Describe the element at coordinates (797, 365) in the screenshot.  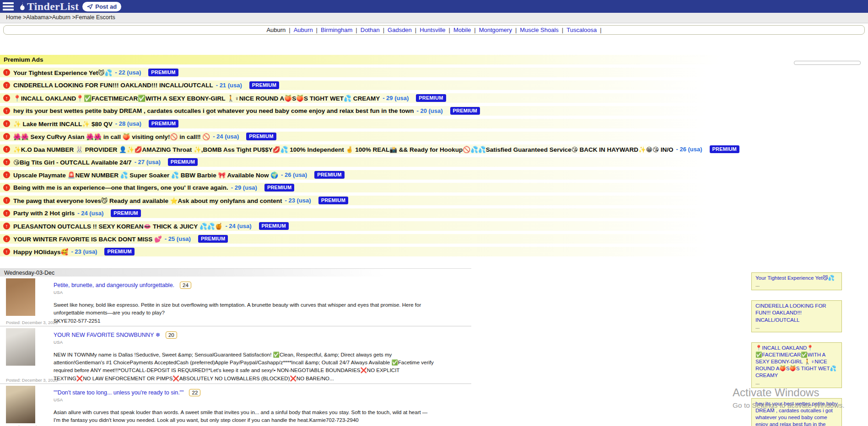
I see `sidebar-ad-box: 📍INCALL OAKLAND📍✅FACETIME/CAR✅WITH A SEX…` at that location.